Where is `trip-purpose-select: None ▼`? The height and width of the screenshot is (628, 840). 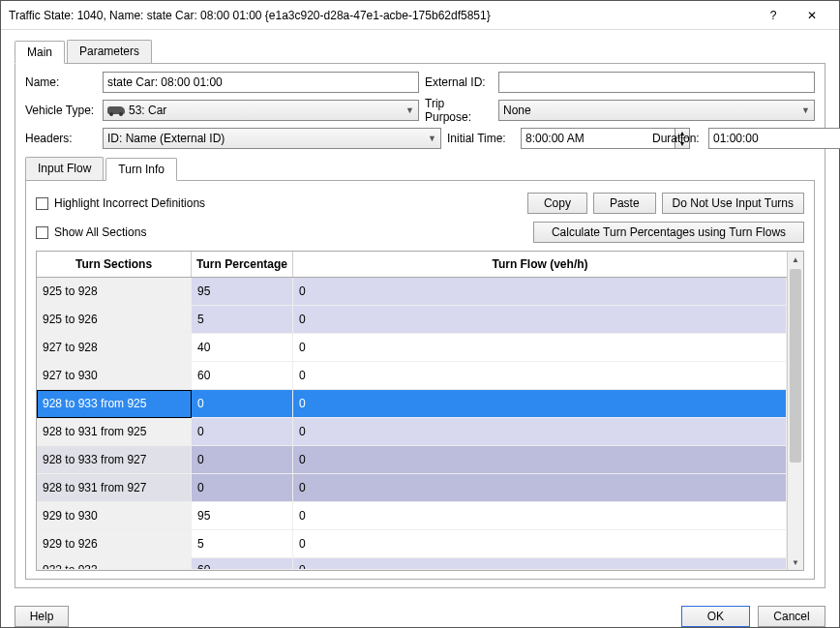 trip-purpose-select: None ▼ is located at coordinates (656, 110).